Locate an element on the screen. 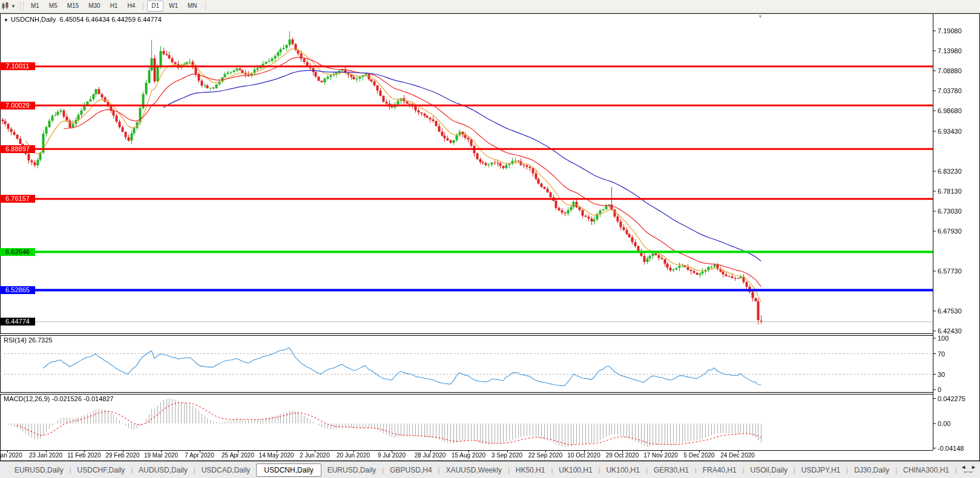 Image resolution: width=980 pixels, height=478 pixels. date-tick-label: 23 Jan 2020 is located at coordinates (46, 455).